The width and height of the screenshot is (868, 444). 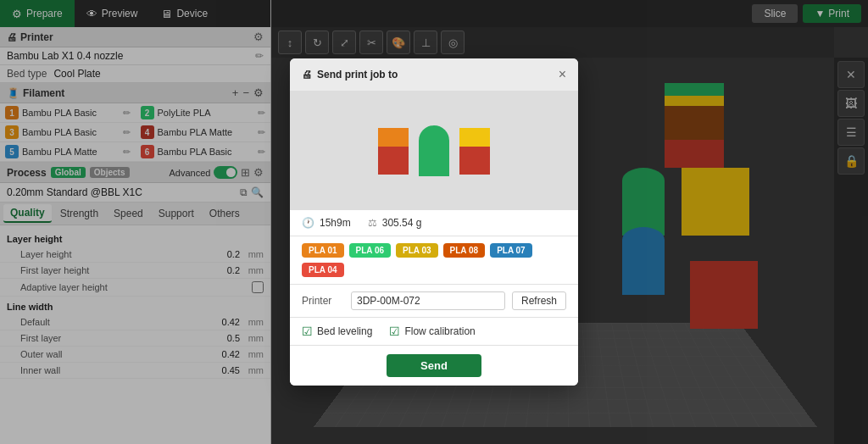 I want to click on modal-stats: 🕐 15h9m ⚖ 305.54 g, so click(x=434, y=224).